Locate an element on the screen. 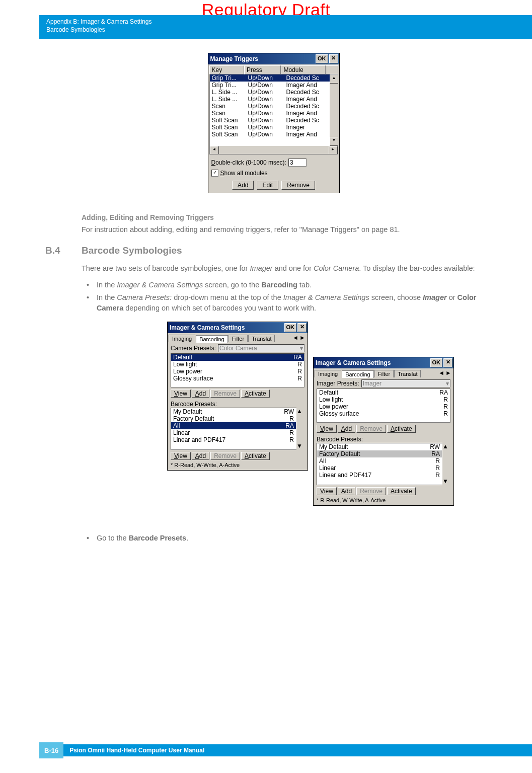 Image resolution: width=532 pixels, height=773 pixels. col-key: Key is located at coordinates (227, 70).